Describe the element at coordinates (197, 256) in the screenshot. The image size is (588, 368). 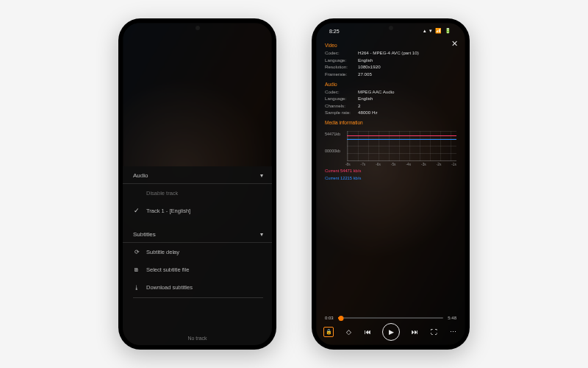
I see `tracks-panel: Audio Disable track Track 1 - [English] …` at that location.